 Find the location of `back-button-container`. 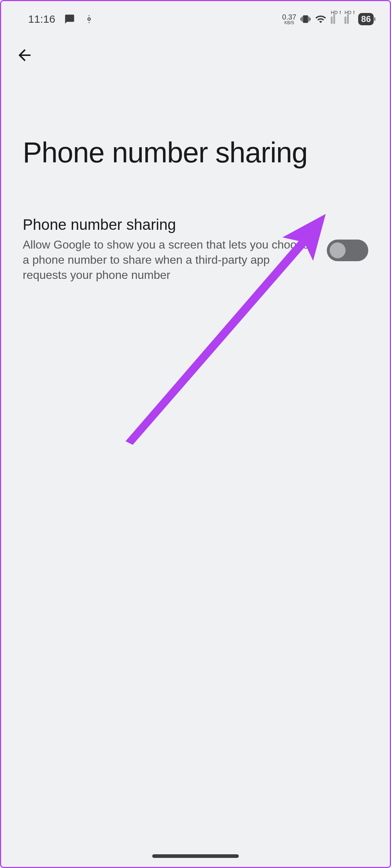

back-button-container is located at coordinates (196, 48).